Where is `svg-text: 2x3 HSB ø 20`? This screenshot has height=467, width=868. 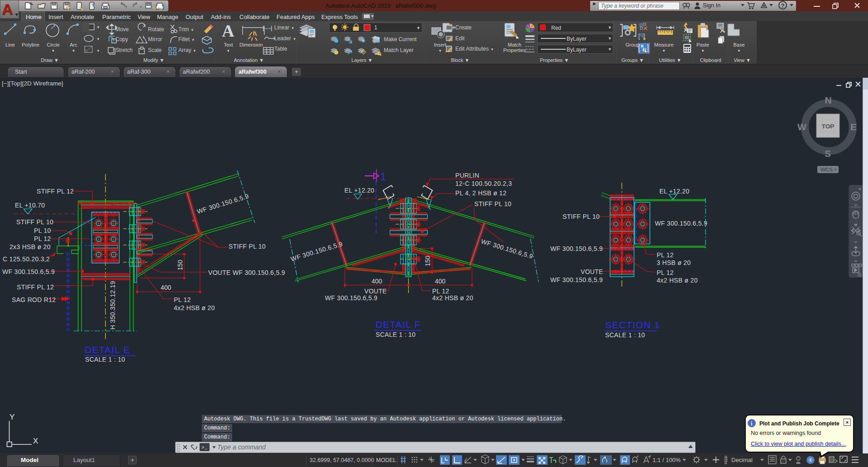 svg-text: 2x3 HSB ø 20 is located at coordinates (30, 247).